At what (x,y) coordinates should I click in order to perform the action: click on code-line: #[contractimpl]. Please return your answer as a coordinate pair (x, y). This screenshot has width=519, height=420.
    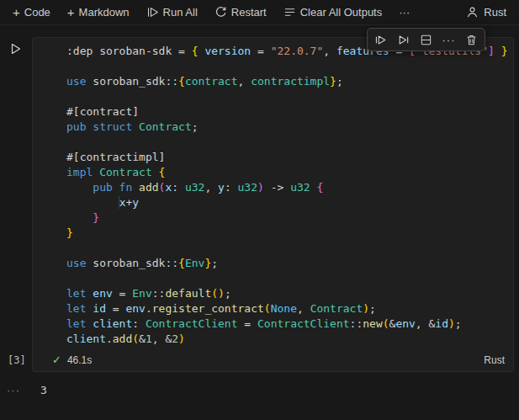
    Looking at the image, I should click on (288, 157).